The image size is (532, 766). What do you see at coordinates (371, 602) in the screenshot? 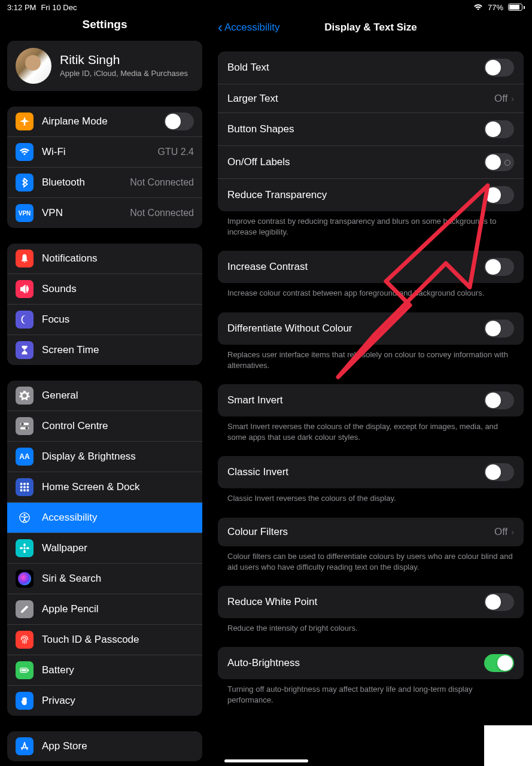
I see `detail-row-reduce-white-point: Reduce White Point` at bounding box center [371, 602].